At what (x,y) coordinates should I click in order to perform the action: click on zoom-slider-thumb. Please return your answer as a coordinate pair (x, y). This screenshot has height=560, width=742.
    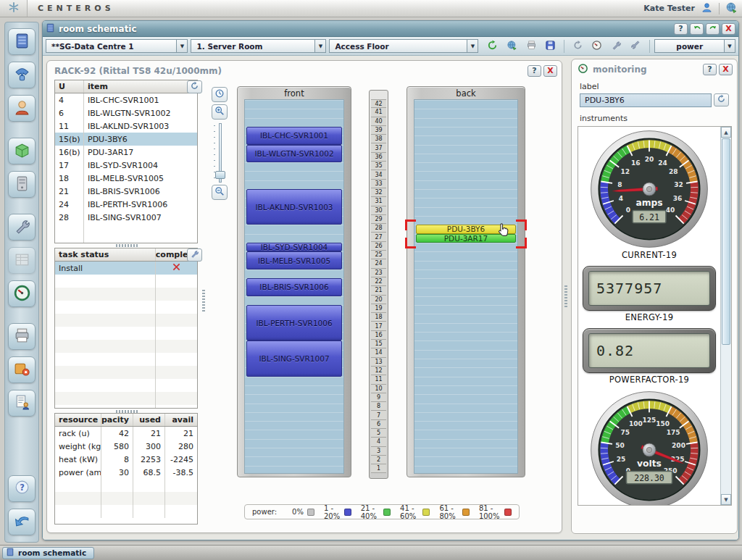
    Looking at the image, I should click on (220, 175).